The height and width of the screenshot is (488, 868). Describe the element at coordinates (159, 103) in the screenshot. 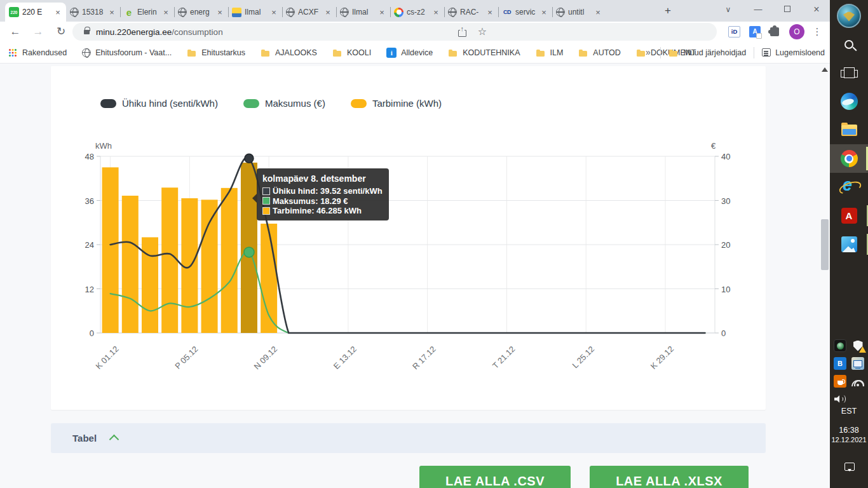

I see `legend-item: Ühiku hind (senti/kWh)` at that location.